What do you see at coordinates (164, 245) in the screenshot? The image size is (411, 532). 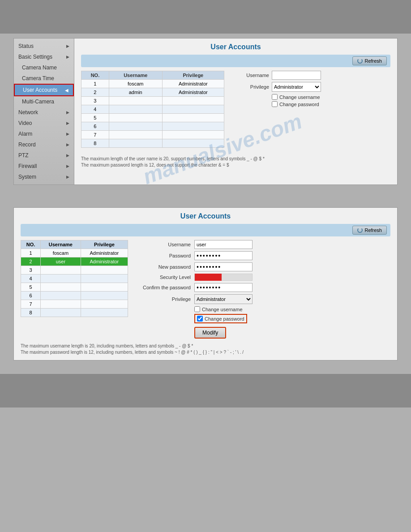 I see `f2-username-label: Username` at bounding box center [164, 245].